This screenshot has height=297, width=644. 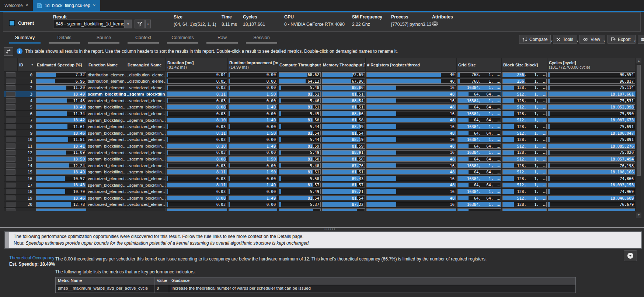 What do you see at coordinates (435, 24) in the screenshot?
I see `attributes-chip-icon` at bounding box center [435, 24].